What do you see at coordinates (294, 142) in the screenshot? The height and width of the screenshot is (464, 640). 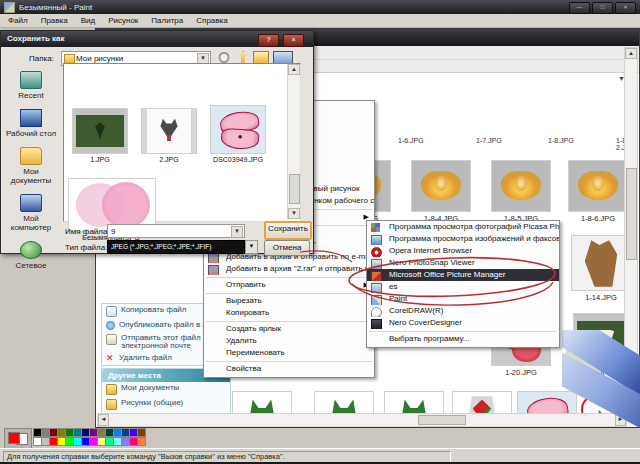 I see `vertical-scrollbar: ▲ ▼` at bounding box center [294, 142].